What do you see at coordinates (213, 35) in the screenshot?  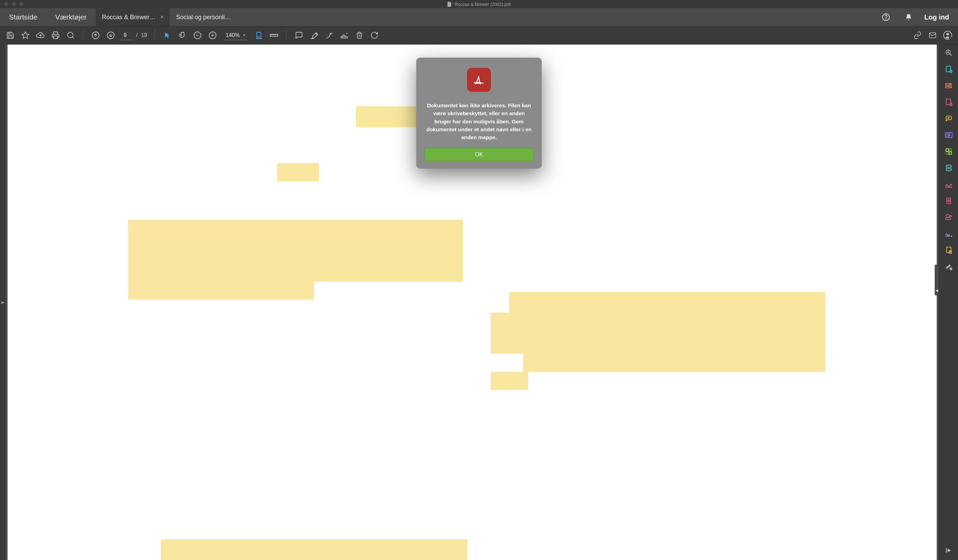 I see `zoom-in-button` at bounding box center [213, 35].